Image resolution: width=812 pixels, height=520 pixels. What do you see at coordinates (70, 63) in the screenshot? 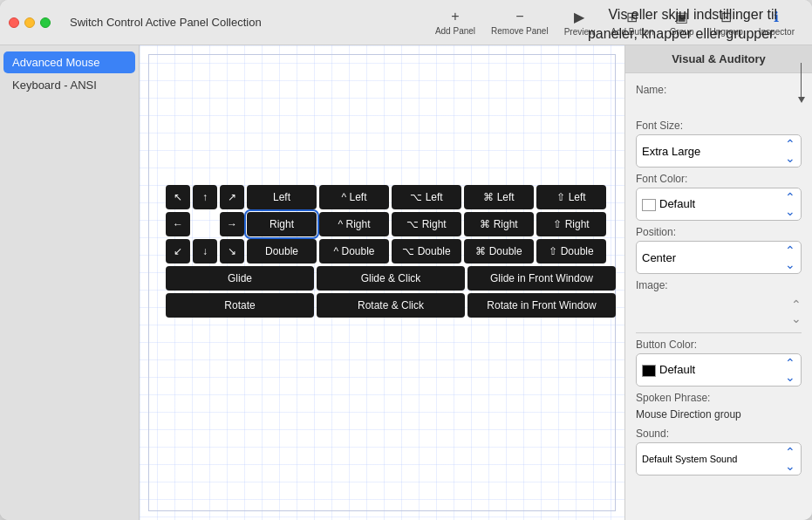
I see `sidebar-item-advanced-mouse: Advanced Mouse` at bounding box center [70, 63].